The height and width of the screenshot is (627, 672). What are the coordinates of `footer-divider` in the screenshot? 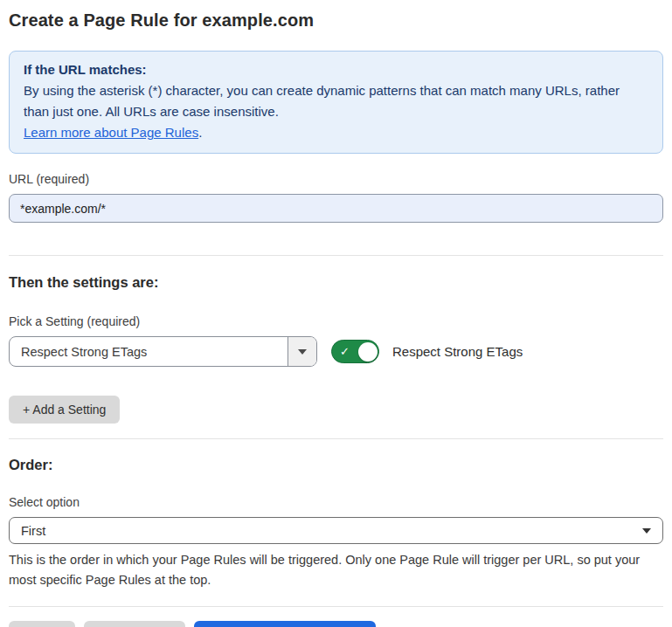 It's located at (336, 606).